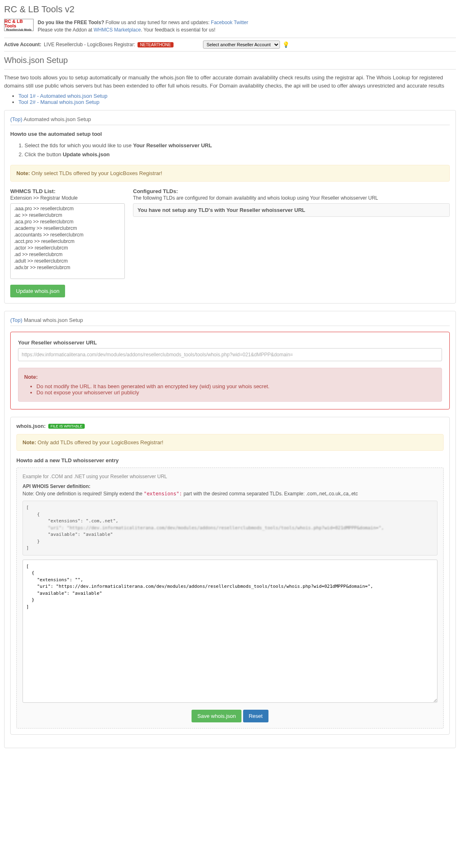 The width and height of the screenshot is (460, 868). I want to click on update-whois-button: Update whois.json, so click(38, 291).